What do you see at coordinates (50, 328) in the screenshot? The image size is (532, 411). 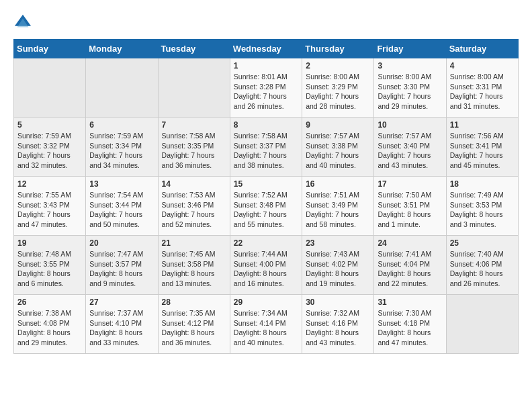 I see `cell-content: Sunrise: 7:38 AM Sunset: 4:08 PM Dayligh…` at bounding box center [50, 328].